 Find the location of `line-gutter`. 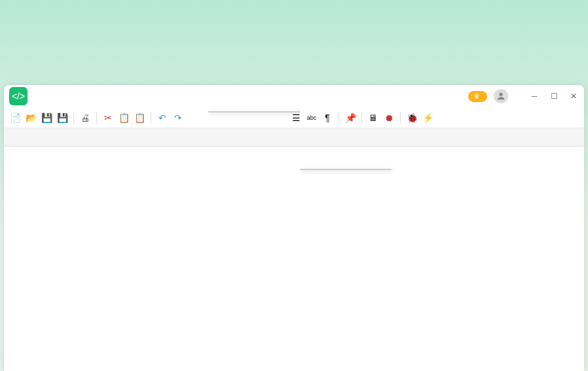

line-gutter is located at coordinates (6, 259).